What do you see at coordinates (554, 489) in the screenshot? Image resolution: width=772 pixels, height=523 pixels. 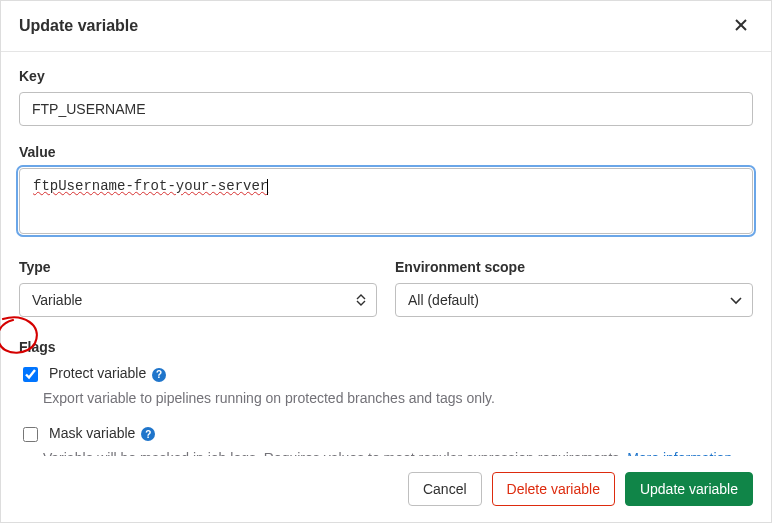 I see `delete-variable-button: Delete variable` at bounding box center [554, 489].